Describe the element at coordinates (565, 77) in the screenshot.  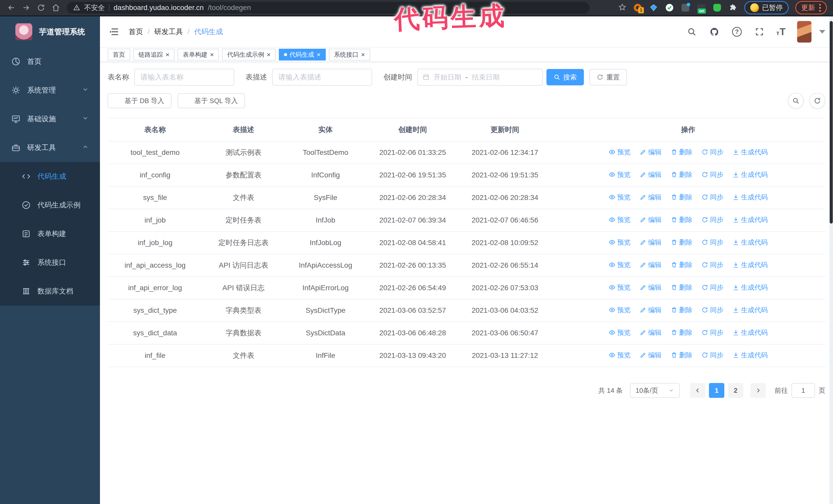
I see `search-button: 搜索` at that location.